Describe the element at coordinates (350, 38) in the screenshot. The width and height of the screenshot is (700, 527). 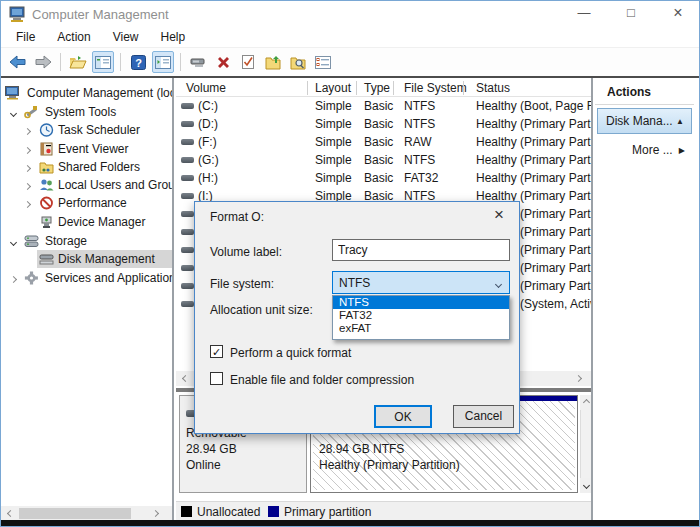
I see `menu-bar: File Action View Help` at that location.